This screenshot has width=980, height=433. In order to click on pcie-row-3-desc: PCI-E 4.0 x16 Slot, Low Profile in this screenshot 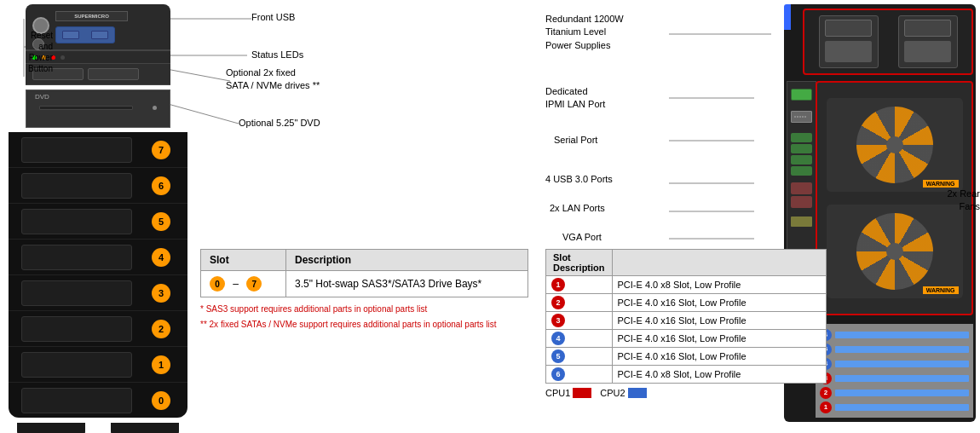, I will do `click(719, 320)`.